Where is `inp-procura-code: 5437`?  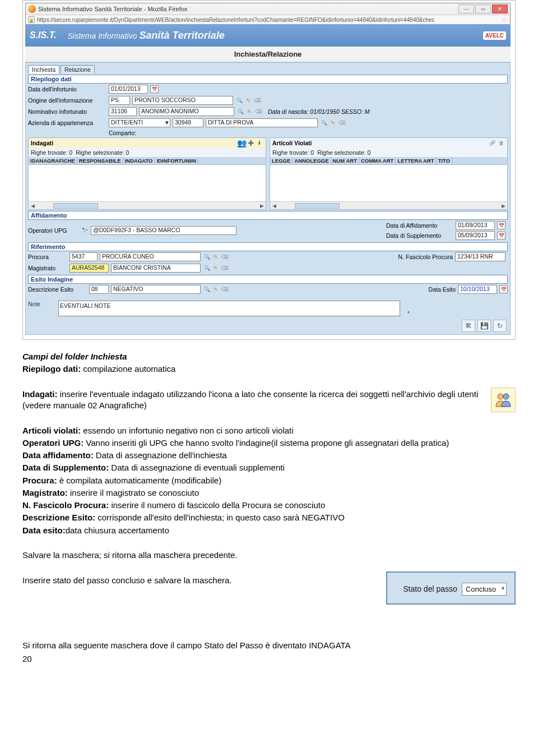
inp-procura-code: 5437 is located at coordinates (84, 257).